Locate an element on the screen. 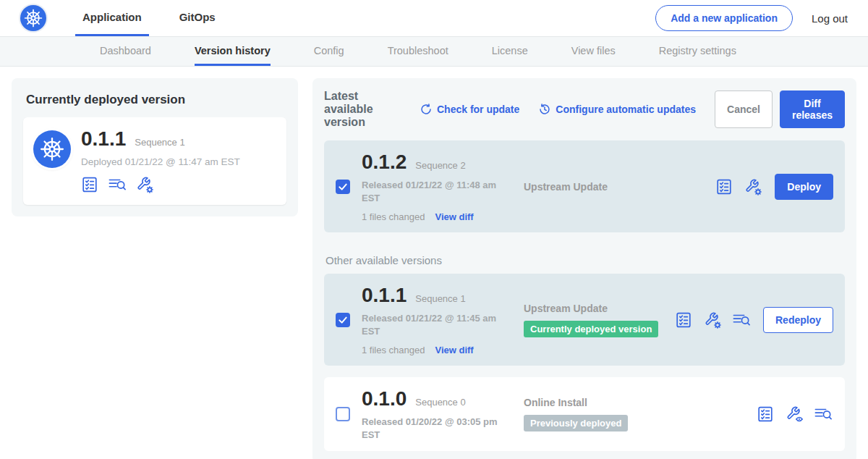  subnav-tab-registry-settings: Registry settings is located at coordinates (697, 51).